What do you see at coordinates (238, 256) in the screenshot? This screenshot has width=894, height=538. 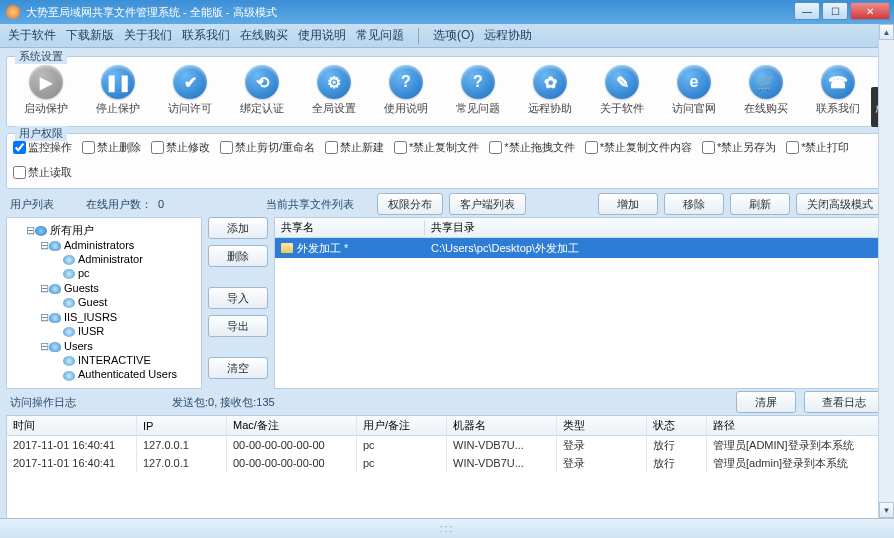 I see `tree-delete-button: 删除` at bounding box center [238, 256].